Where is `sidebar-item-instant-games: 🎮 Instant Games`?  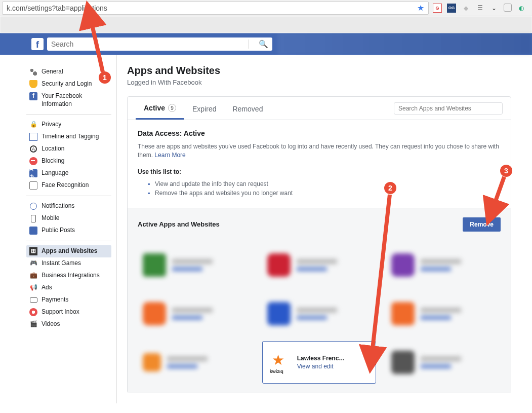 sidebar-item-instant-games: 🎮 Instant Games is located at coordinates (69, 264).